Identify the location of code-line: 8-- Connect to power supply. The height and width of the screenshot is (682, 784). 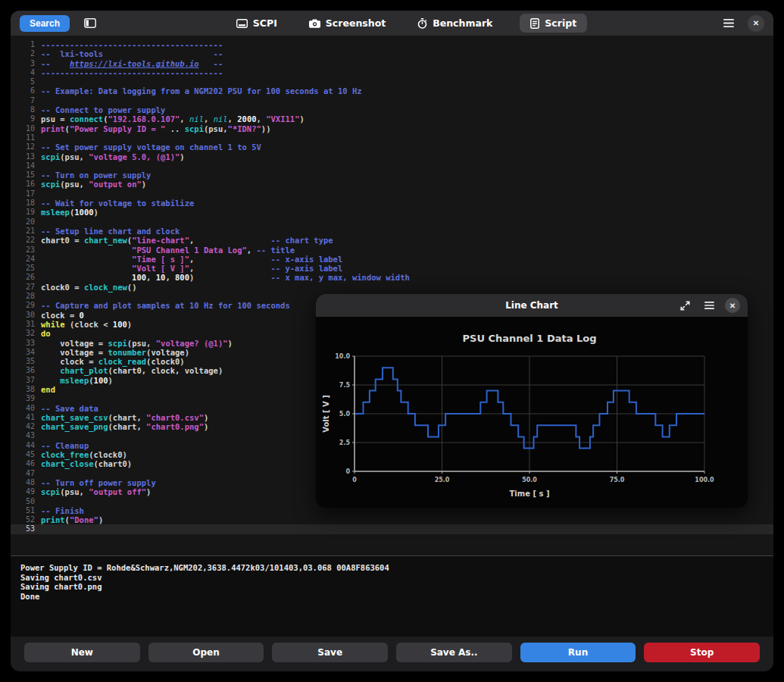
(392, 110).